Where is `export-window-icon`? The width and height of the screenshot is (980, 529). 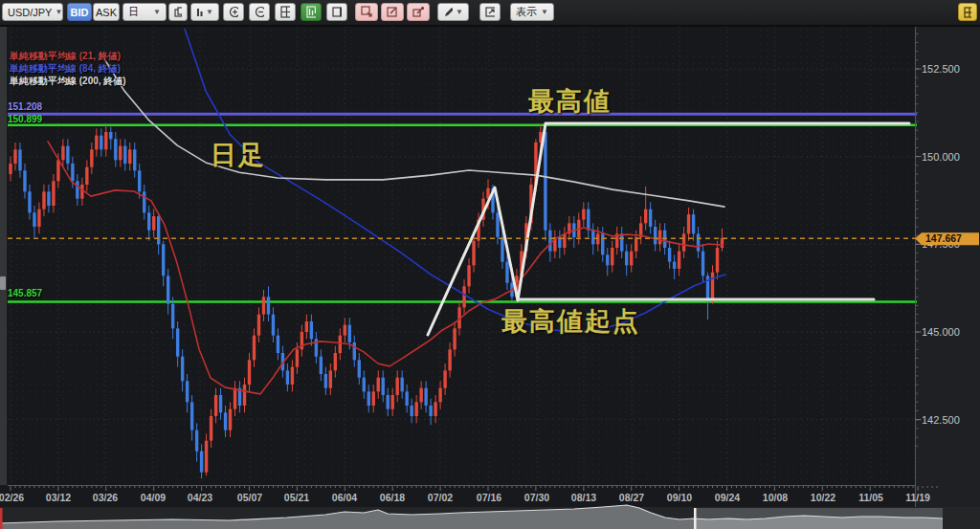 export-window-icon is located at coordinates (490, 11).